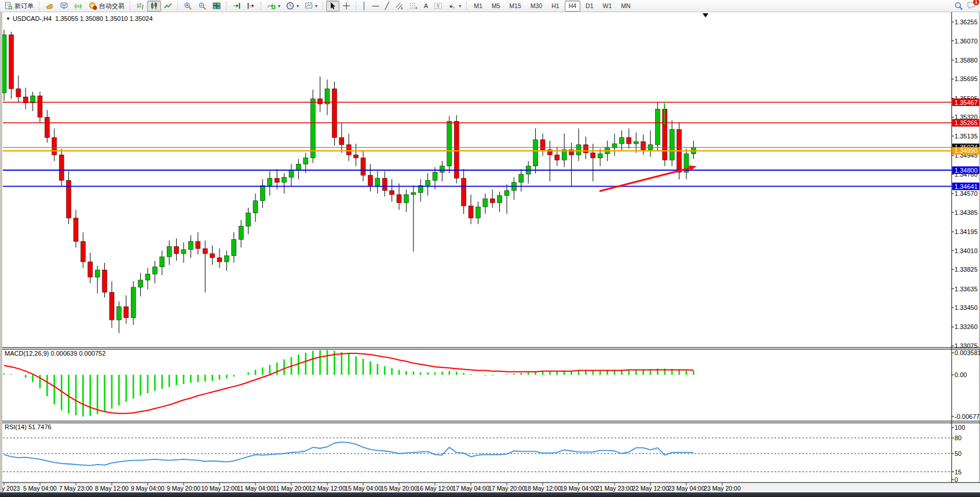 Image resolution: width=980 pixels, height=497 pixels. Describe the element at coordinates (590, 6) in the screenshot. I see `timeframe-D1: D1` at that location.